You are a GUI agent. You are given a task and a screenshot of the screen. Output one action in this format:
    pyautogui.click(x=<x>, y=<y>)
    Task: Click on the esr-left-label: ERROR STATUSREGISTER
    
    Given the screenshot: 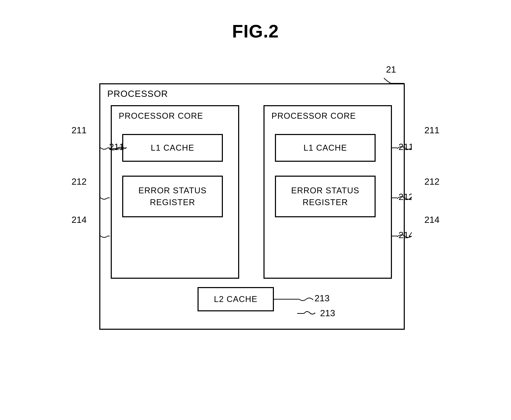 What is the action you would take?
    pyautogui.click(x=173, y=196)
    